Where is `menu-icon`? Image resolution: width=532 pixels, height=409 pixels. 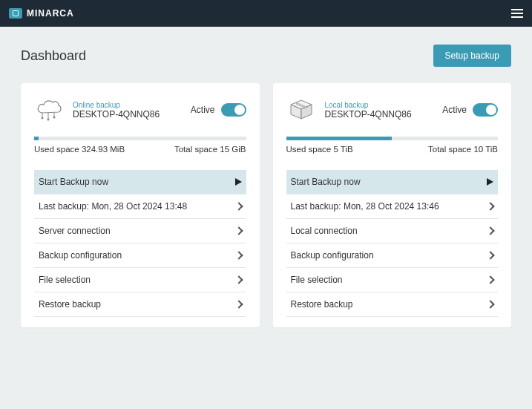 menu-icon is located at coordinates (517, 13).